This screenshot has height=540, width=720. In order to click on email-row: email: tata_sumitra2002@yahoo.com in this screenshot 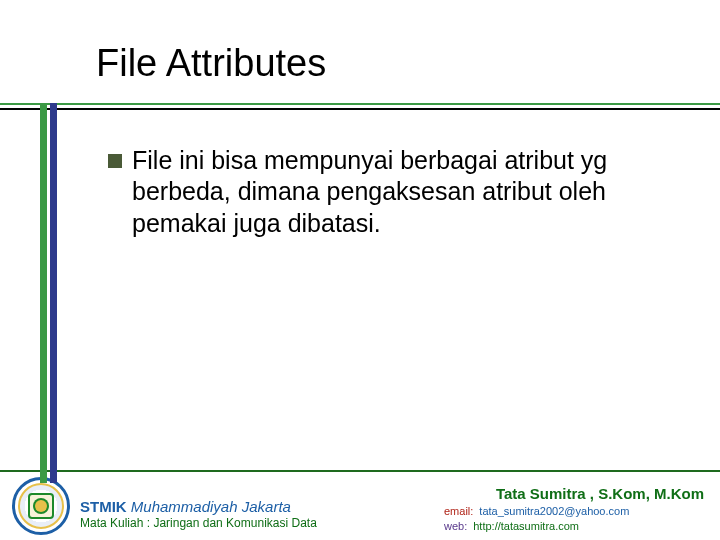, I will do `click(574, 512)`.